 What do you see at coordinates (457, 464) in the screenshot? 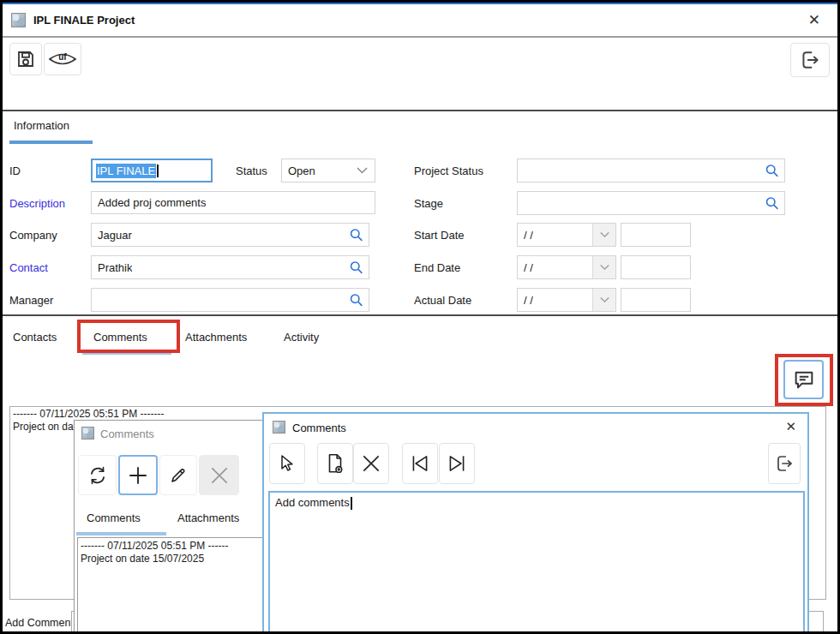
I see `skip-to-last-icon` at bounding box center [457, 464].